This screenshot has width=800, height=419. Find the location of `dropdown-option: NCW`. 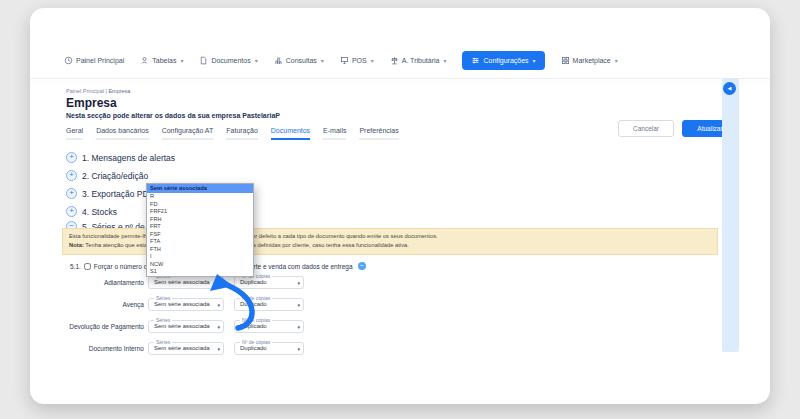

dropdown-option: NCW is located at coordinates (200, 265).